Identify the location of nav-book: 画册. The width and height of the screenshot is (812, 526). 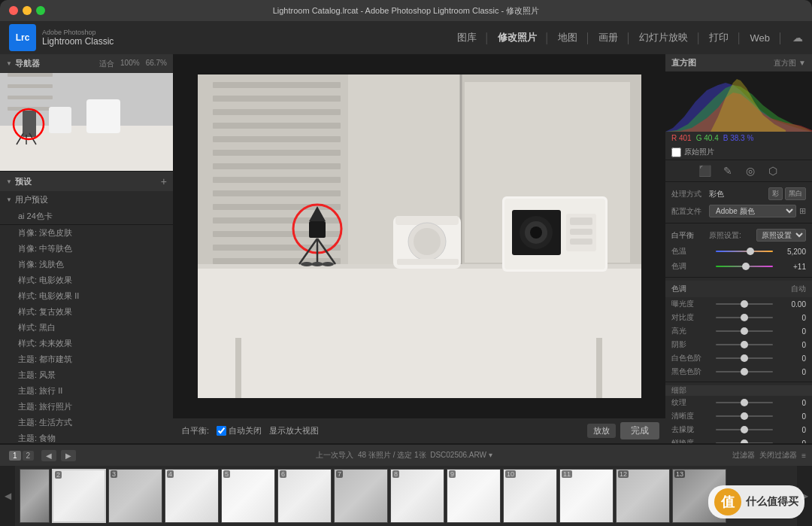
(608, 38).